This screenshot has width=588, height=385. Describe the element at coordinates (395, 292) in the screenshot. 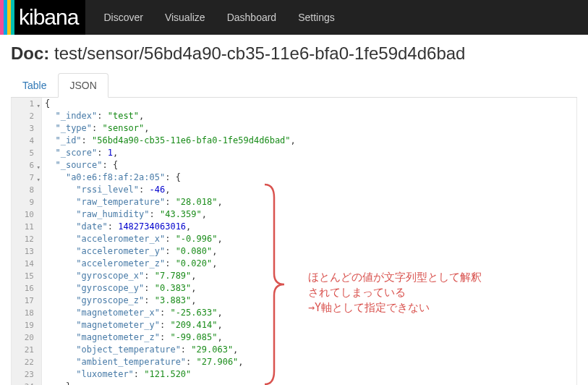

I see `annotation-text: ほとんどの値が文字列型として解釈 されてしまっている →Y軸として指定できない` at that location.